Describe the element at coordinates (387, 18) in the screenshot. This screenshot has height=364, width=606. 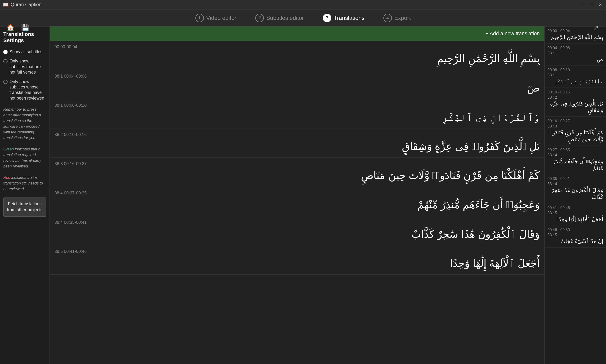
I see `nav-num-4: 4` at that location.